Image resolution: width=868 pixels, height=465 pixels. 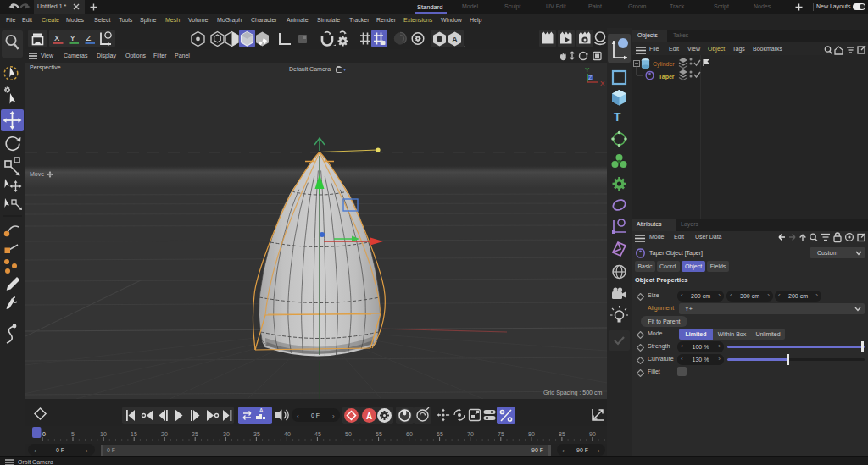 I want to click on svg-text: 5, so click(x=73, y=434).